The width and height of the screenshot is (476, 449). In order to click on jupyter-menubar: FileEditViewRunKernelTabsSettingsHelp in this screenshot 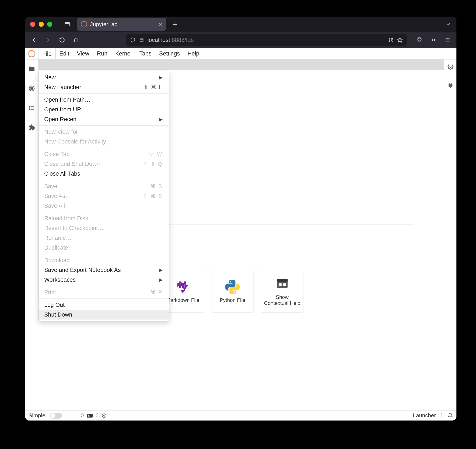, I will do `click(241, 54)`.